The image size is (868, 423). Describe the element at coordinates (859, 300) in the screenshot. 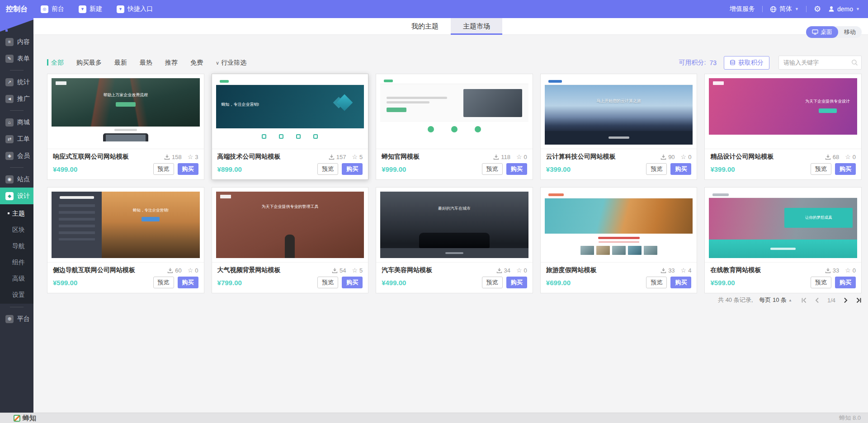

I see `last-page-button` at that location.